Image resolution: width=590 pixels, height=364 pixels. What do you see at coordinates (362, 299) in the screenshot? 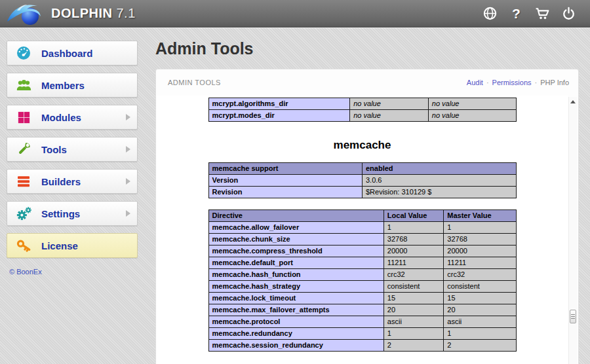
I see `table-row: memcache.lock_timeout1515` at bounding box center [362, 299].